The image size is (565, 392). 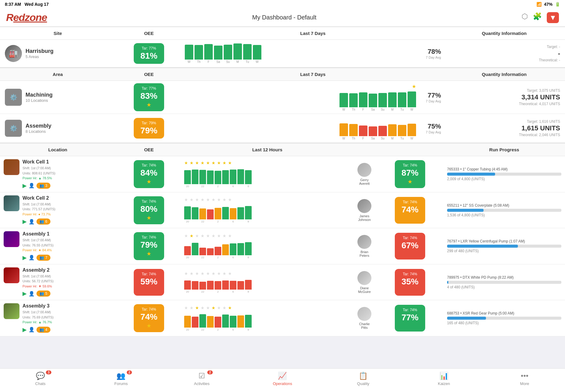 What do you see at coordinates (121, 379) in the screenshot?
I see `nav-forums: 2 👥 Forums` at bounding box center [121, 379].